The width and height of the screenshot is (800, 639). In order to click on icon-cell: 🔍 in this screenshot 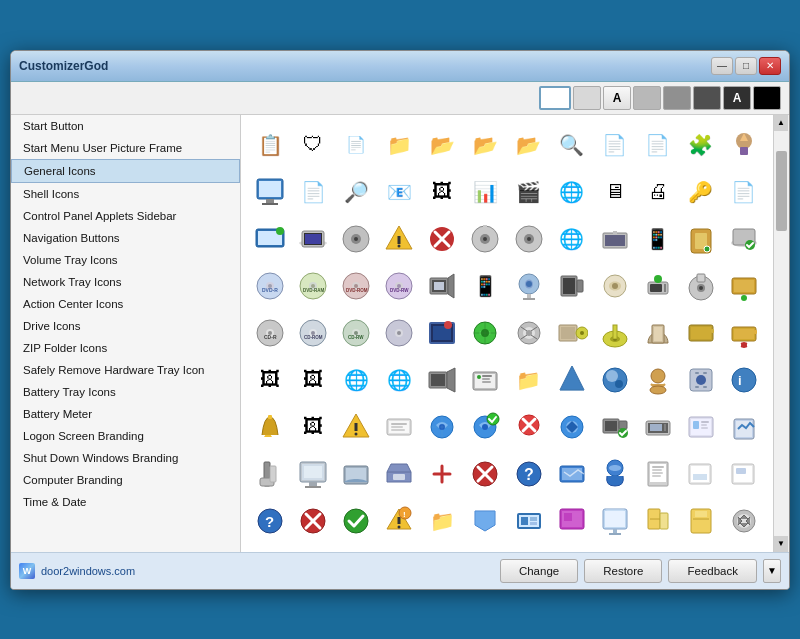, I will do `click(572, 145)`.